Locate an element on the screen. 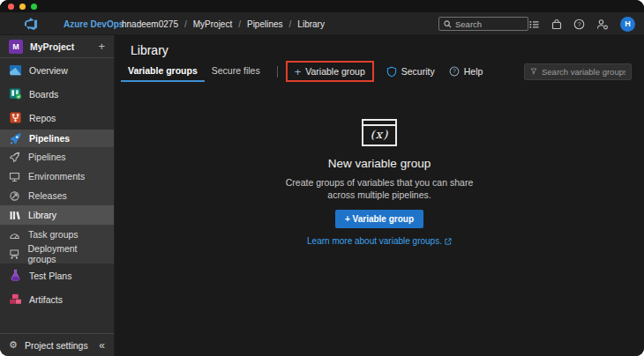 Image resolution: width=644 pixels, height=356 pixels. repos-icon is located at coordinates (16, 118).